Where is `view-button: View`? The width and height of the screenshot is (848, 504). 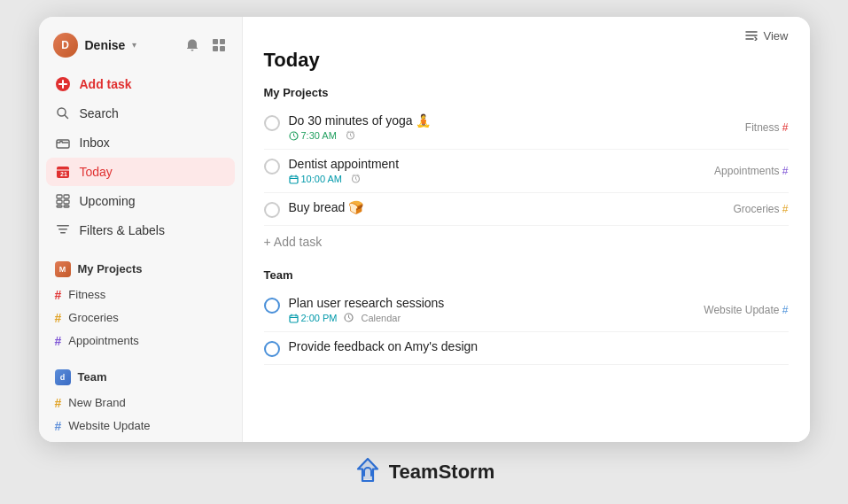
view-button: View is located at coordinates (766, 36).